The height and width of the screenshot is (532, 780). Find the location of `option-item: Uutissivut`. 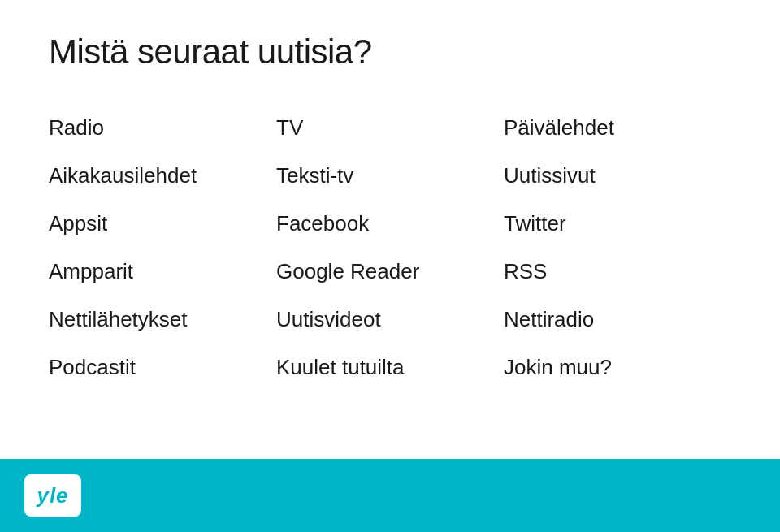

option-item: Uutissivut is located at coordinates (618, 175).